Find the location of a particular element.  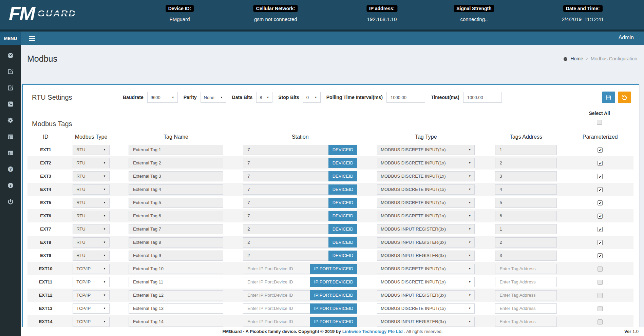

sidebar-item-gear is located at coordinates (11, 121).